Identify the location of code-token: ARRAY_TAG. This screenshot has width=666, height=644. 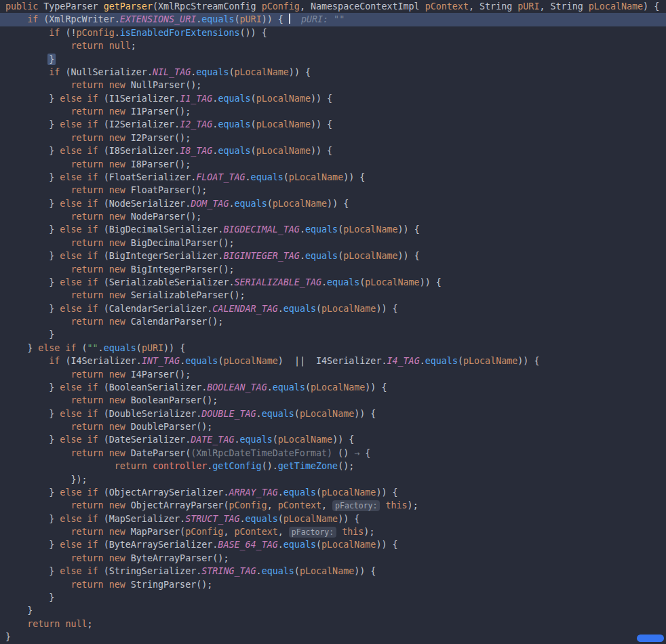
(253, 492).